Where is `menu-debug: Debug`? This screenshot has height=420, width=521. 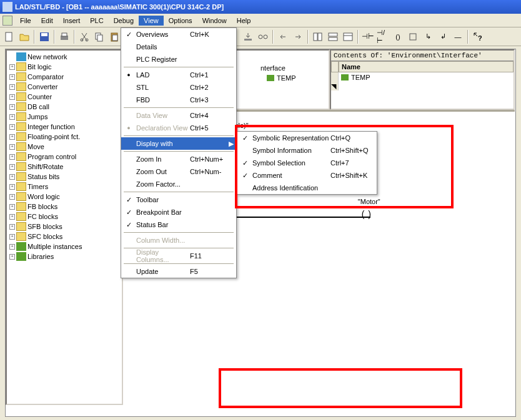
menu-debug: Debug is located at coordinates (124, 21).